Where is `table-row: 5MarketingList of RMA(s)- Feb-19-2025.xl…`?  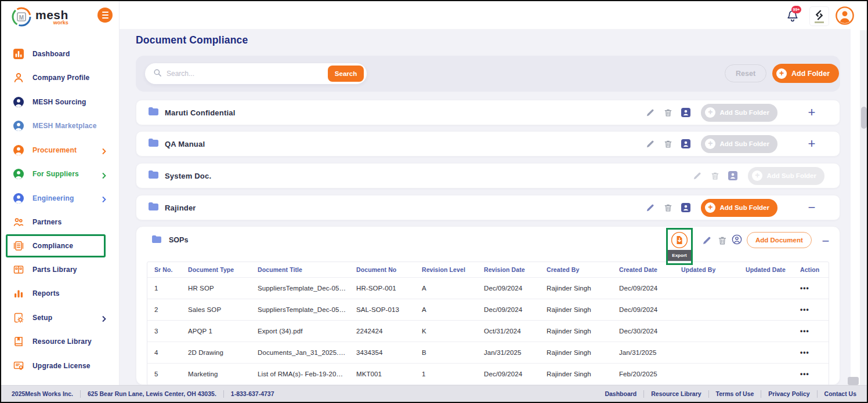 table-row: 5MarketingList of RMA(s)- Feb-19-2025.xl… is located at coordinates (488, 375).